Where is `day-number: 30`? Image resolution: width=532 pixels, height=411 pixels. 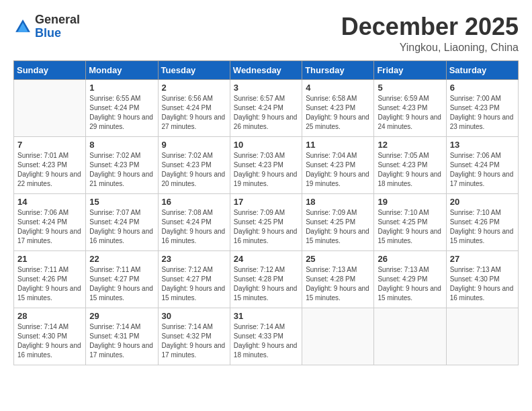 day-number: 30 is located at coordinates (194, 316).